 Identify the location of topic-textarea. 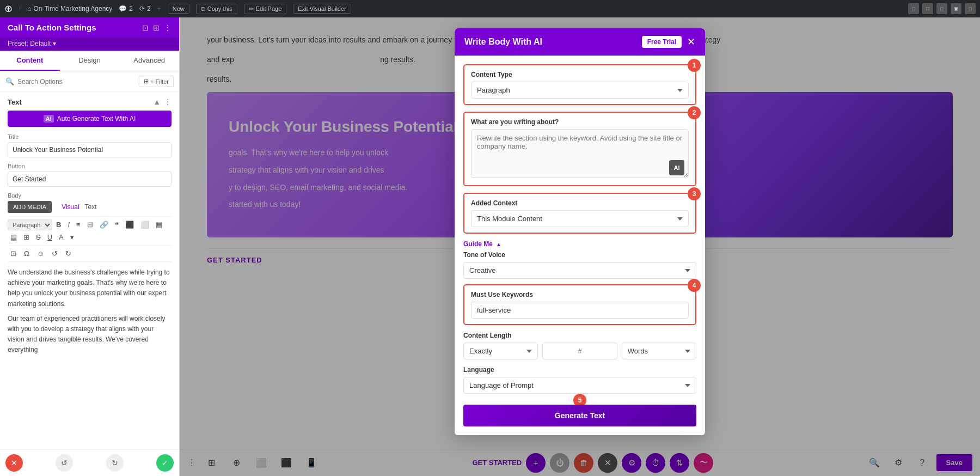
(580, 154).